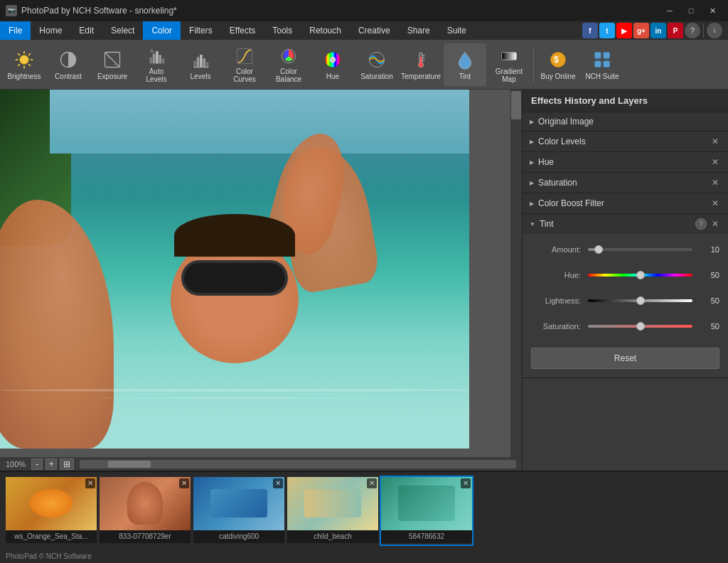 This screenshot has height=563, width=728. I want to click on filmstrip-item-5: 584786632 ✕, so click(427, 510).